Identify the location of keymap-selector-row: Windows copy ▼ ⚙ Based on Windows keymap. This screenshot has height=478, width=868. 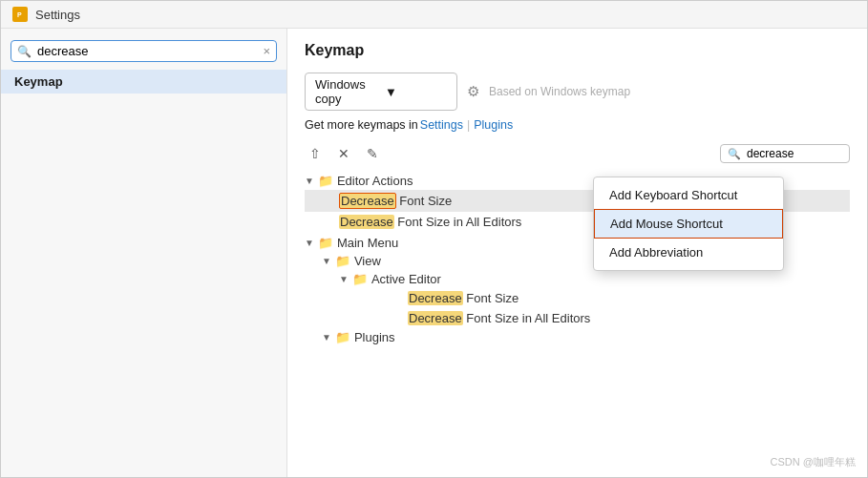
(577, 92).